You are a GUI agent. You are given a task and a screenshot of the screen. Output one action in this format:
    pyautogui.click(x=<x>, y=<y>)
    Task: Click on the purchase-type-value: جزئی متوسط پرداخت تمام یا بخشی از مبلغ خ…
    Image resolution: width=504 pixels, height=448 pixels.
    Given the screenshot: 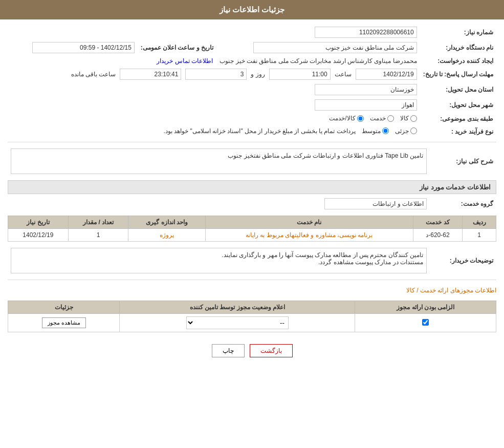 What is the action you would take?
    pyautogui.click(x=214, y=132)
    